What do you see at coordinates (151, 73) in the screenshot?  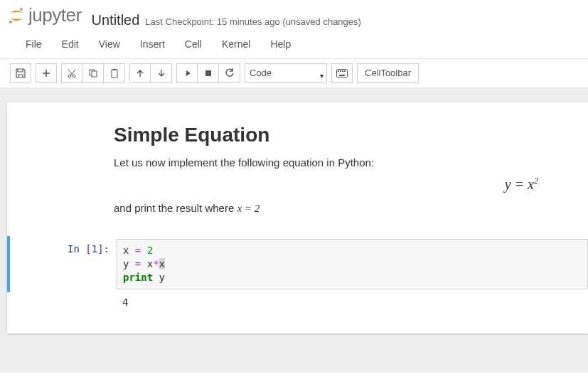 I see `move-group` at bounding box center [151, 73].